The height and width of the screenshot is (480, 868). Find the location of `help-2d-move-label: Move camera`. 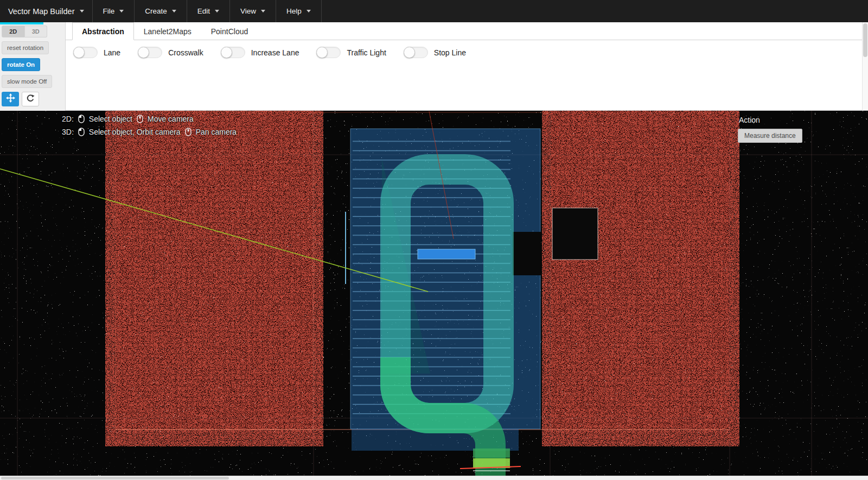

help-2d-move-label: Move camera is located at coordinates (170, 119).